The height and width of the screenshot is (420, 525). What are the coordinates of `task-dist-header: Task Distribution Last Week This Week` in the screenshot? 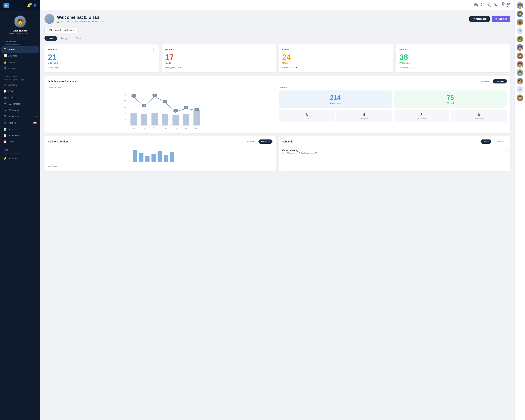 It's located at (160, 142).